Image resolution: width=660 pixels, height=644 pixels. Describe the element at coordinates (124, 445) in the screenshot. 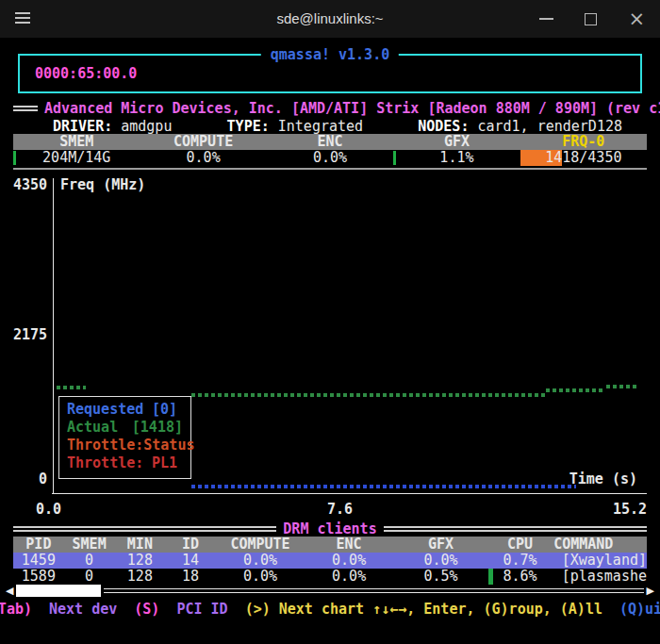

I see `legend-throttle-status: Throttle:Status` at that location.